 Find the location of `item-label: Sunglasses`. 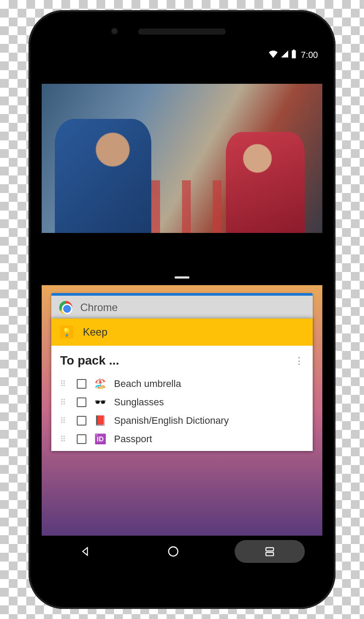

item-label: Sunglasses is located at coordinates (139, 402).